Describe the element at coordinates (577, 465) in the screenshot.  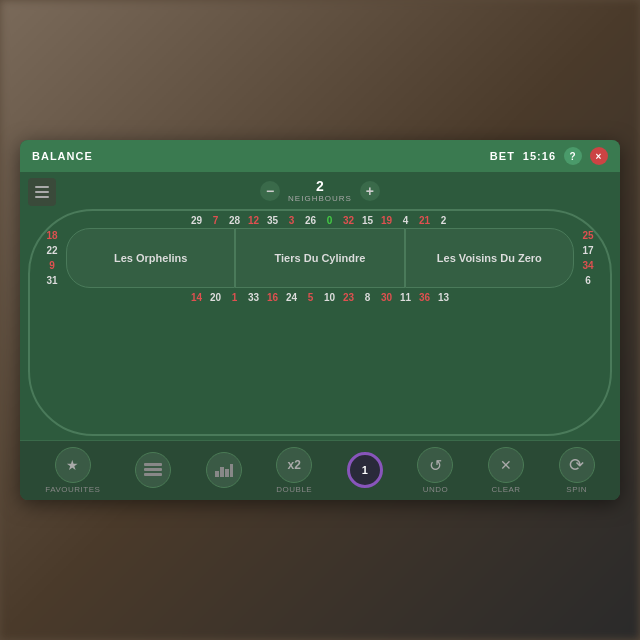
I see `spin-icon: ⟳` at that location.